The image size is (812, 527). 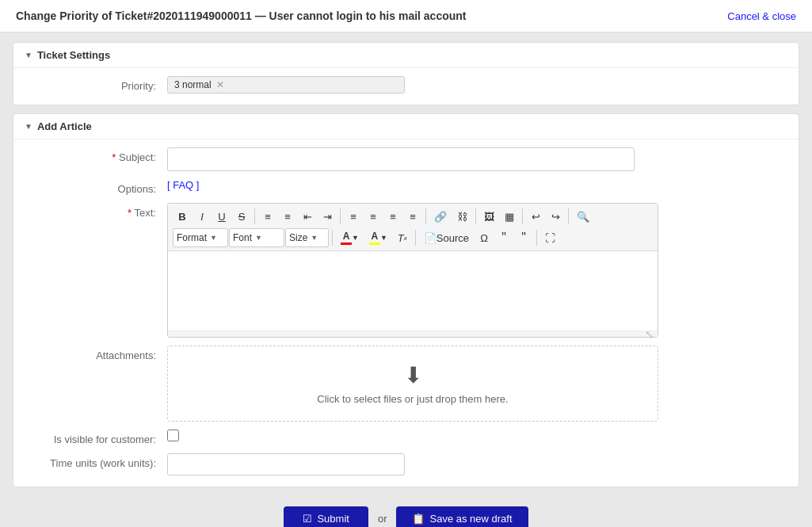 I want to click on time-units-input, so click(x=286, y=464).